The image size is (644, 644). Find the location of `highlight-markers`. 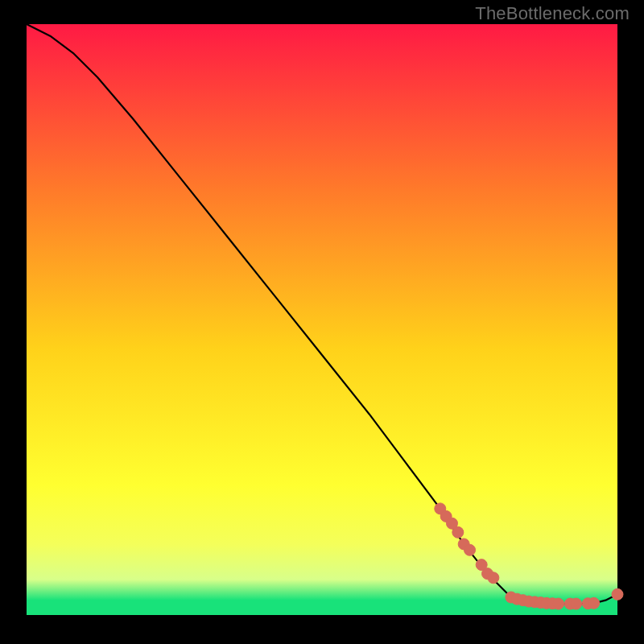

highlight-markers is located at coordinates (529, 556).